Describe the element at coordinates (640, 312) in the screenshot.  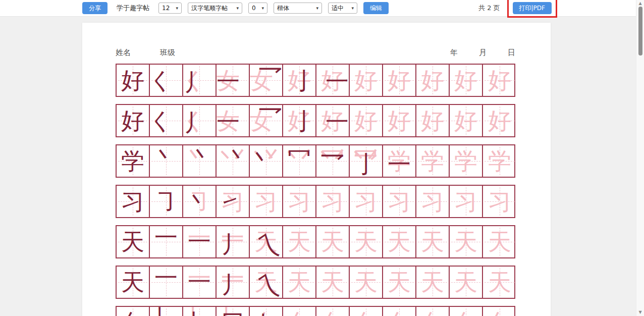
I see `scroll-down-icon: ▼` at that location.